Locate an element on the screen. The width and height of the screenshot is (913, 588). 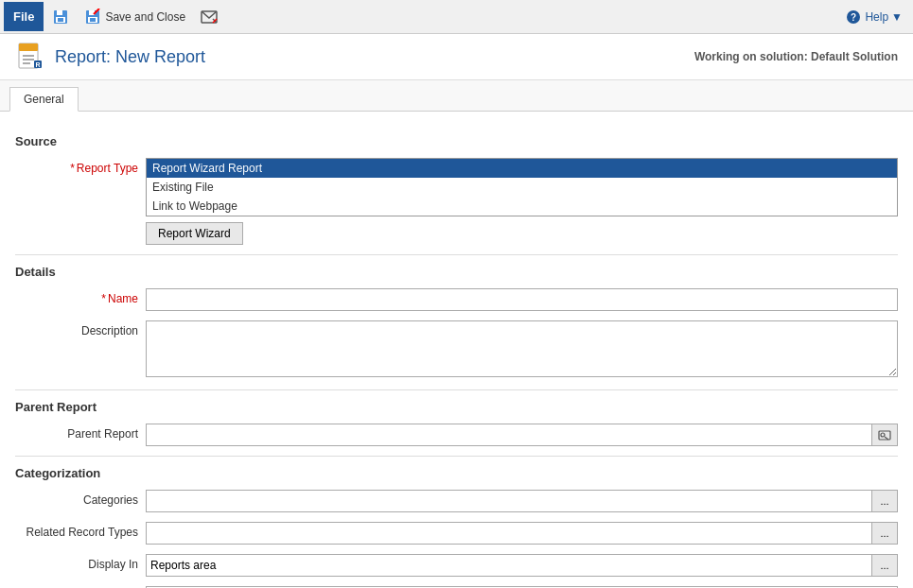
related-record-types-browse-button: ... is located at coordinates (885, 533).